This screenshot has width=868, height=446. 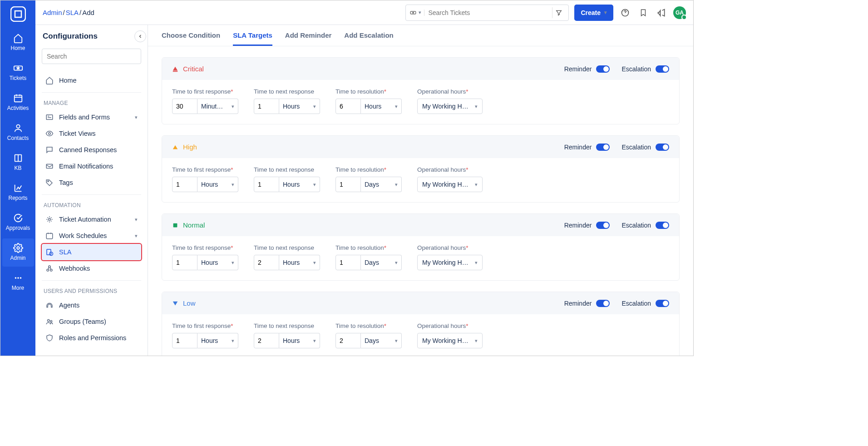 What do you see at coordinates (53, 13) in the screenshot?
I see `breadcrumb-admin: Admin` at bounding box center [53, 13].